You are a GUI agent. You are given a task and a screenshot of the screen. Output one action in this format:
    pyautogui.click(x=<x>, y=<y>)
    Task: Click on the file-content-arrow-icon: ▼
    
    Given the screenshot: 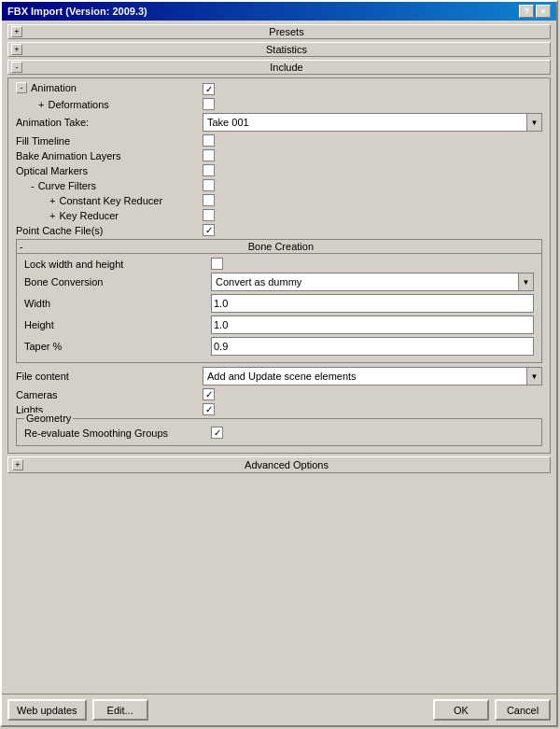 What is the action you would take?
    pyautogui.click(x=534, y=376)
    